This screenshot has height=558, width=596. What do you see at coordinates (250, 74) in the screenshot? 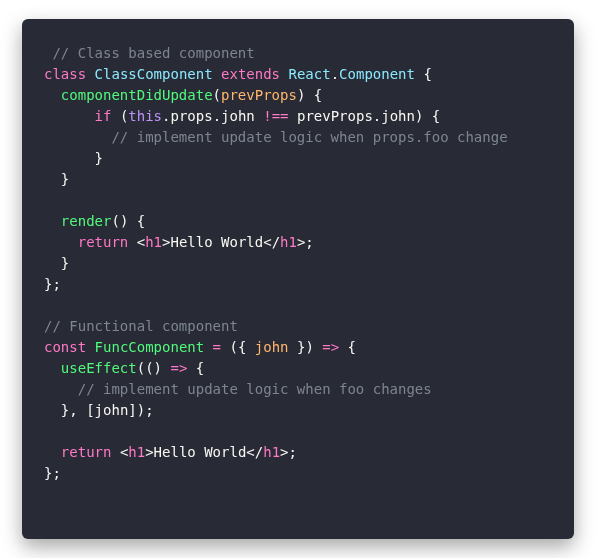
I see `kw-extends: extends` at bounding box center [250, 74].